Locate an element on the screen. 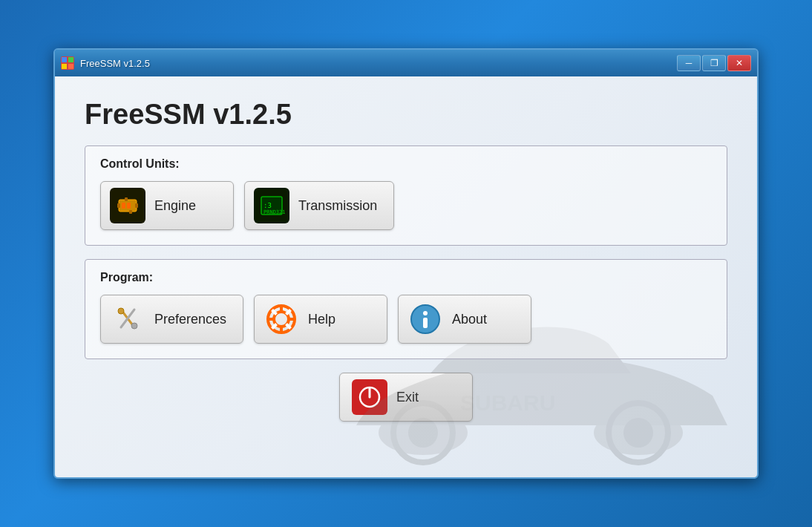 The image size is (812, 527). control-units-buttons: Engine :3 PRND321 Transmission is located at coordinates (406, 206).